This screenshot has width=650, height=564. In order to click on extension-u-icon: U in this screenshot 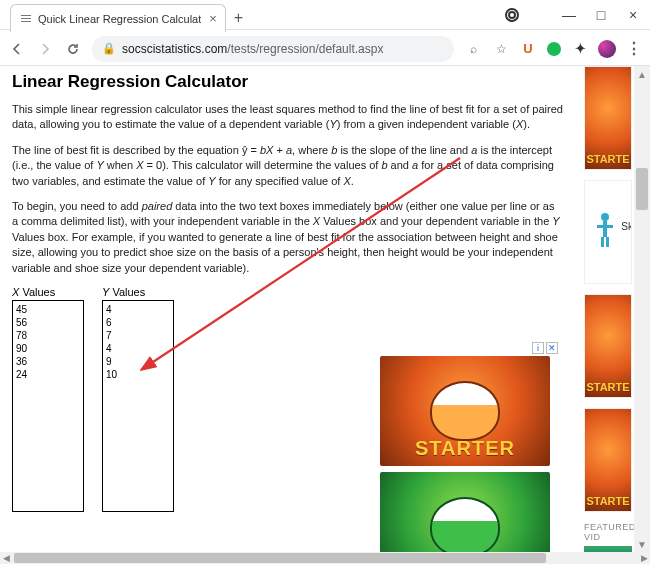, I will do `click(528, 49)`.